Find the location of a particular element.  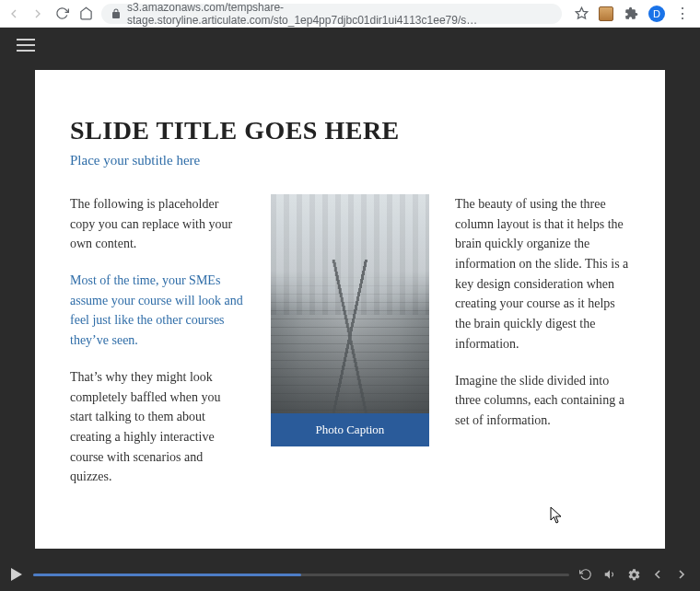

column-middle: Photo Caption is located at coordinates (350, 349).